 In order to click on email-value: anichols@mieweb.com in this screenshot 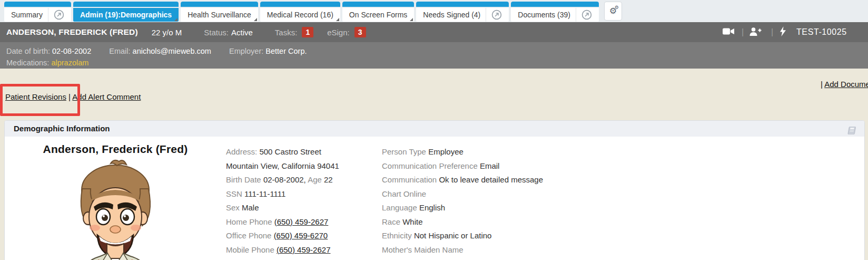, I will do `click(172, 51)`.